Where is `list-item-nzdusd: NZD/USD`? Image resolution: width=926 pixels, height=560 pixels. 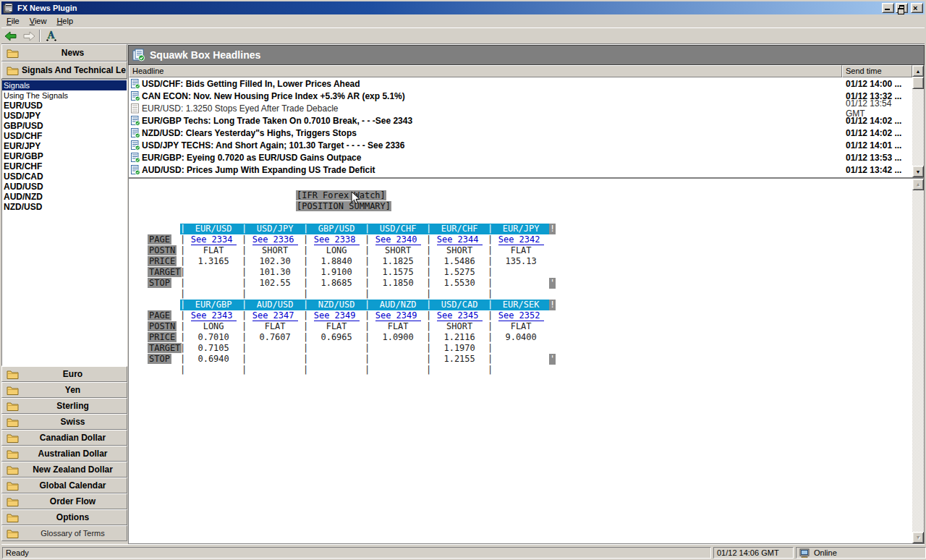 list-item-nzdusd: NZD/USD is located at coordinates (64, 207).